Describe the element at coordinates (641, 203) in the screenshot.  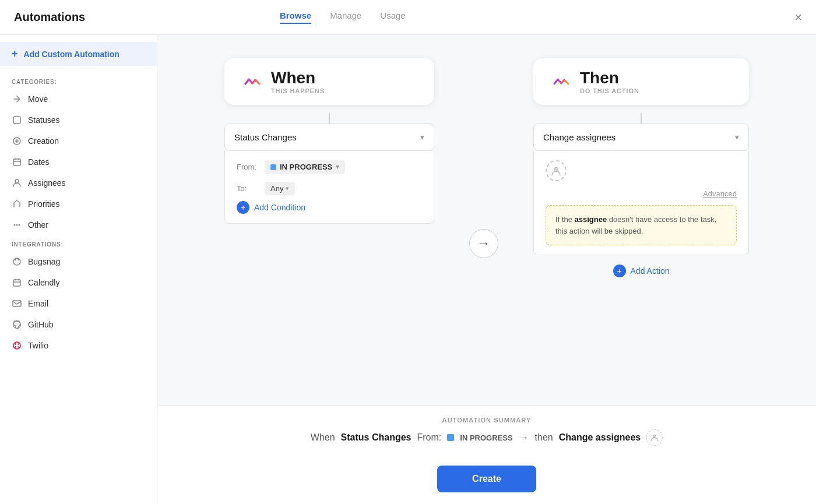
I see `action-box: Advanced If the assignee doesn't have ac…` at that location.